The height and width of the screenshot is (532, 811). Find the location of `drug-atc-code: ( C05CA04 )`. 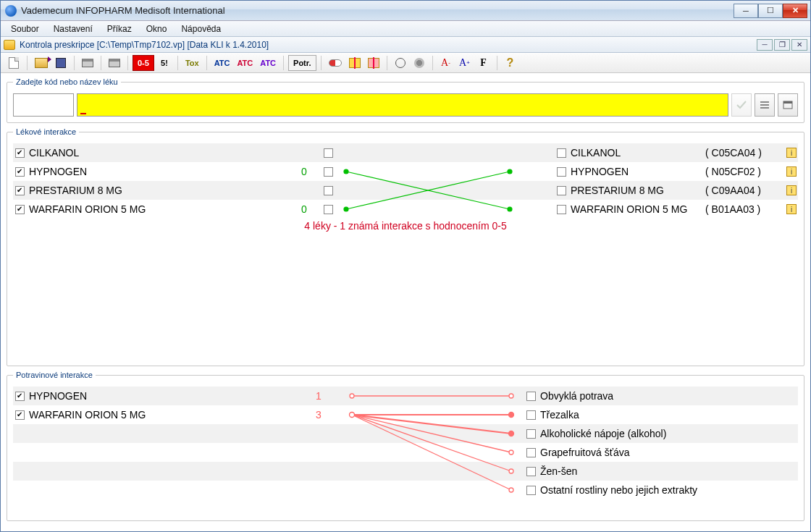

drug-atc-code: ( C05CA04 ) is located at coordinates (745, 153).